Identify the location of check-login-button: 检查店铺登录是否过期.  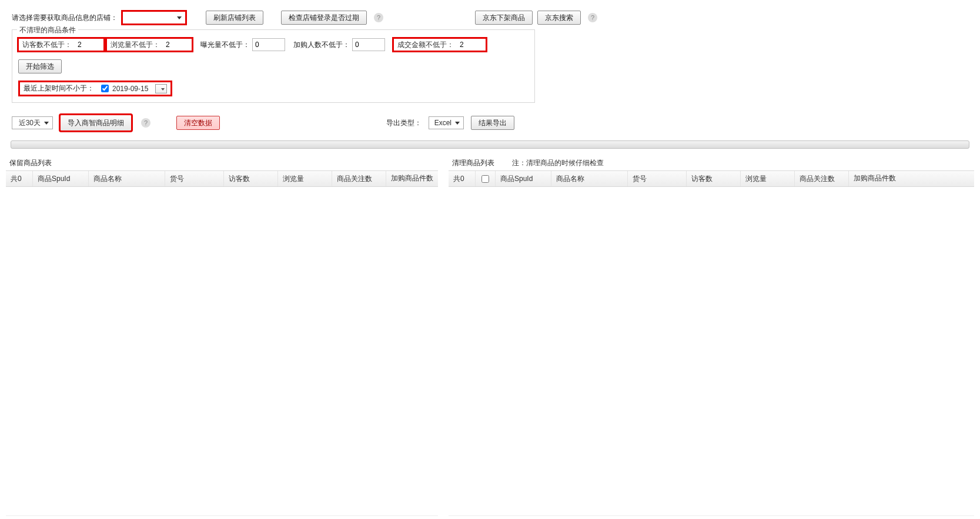
(324, 18).